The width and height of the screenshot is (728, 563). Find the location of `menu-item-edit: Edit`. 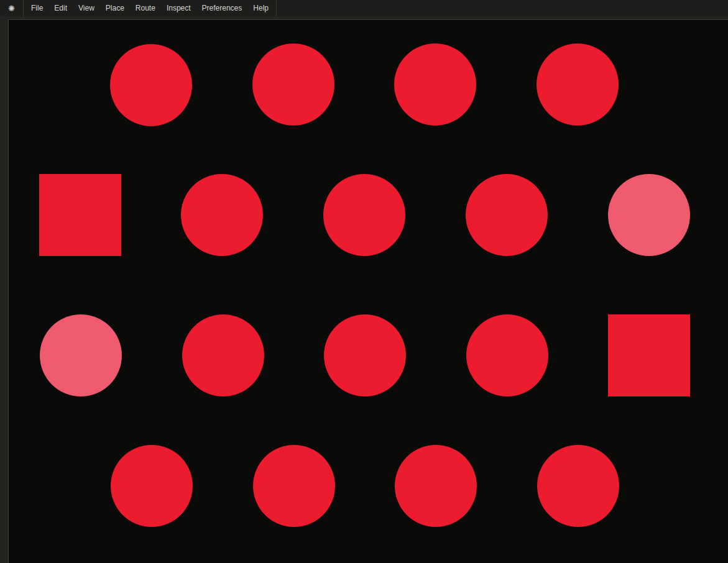

menu-item-edit: Edit is located at coordinates (61, 8).